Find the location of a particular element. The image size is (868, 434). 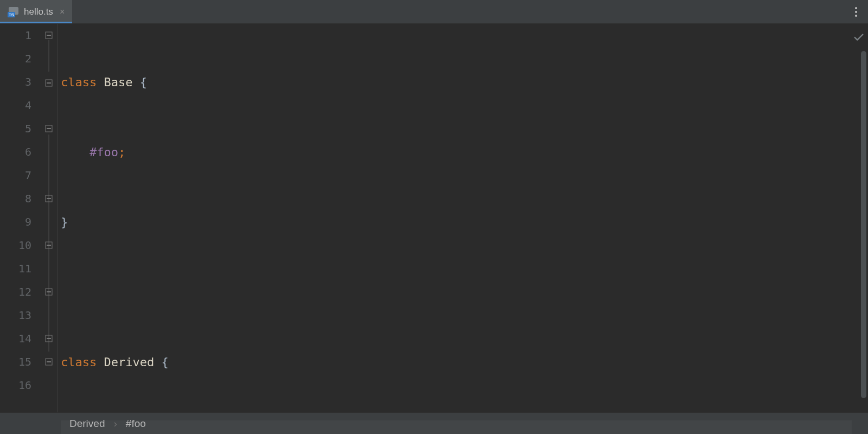

line-number: 13 is located at coordinates (16, 316).